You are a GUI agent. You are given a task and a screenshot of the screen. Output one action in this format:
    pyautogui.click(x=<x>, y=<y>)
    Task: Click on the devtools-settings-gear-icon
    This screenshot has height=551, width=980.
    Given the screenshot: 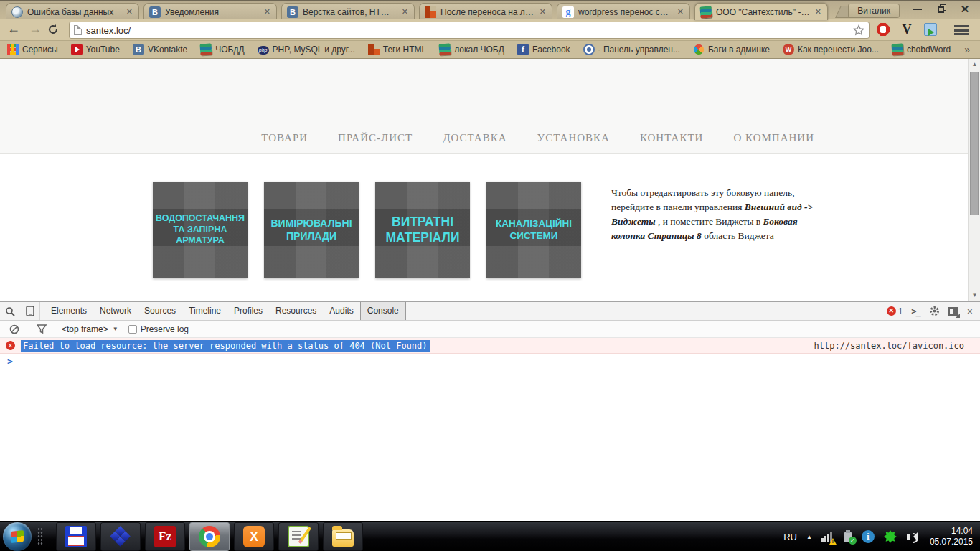 What is the action you would take?
    pyautogui.click(x=934, y=311)
    